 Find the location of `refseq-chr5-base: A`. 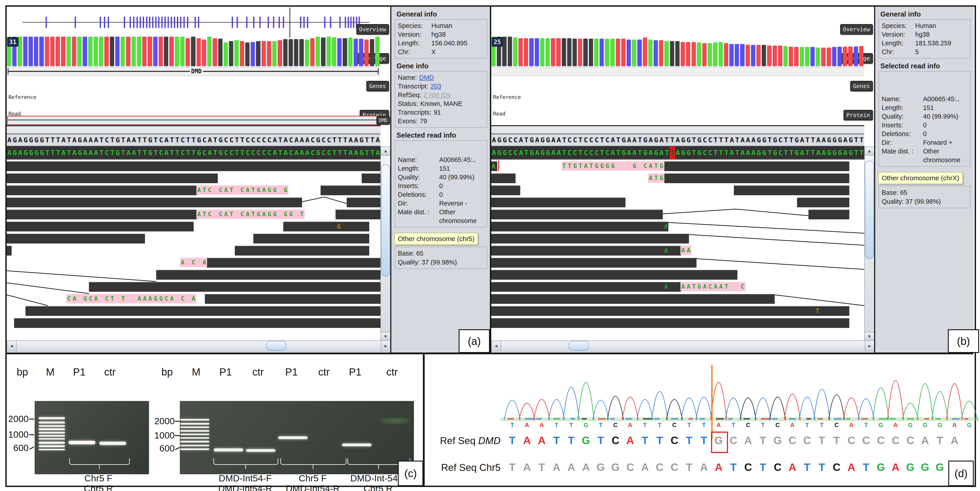

refseq-chr5-base: A is located at coordinates (896, 467).